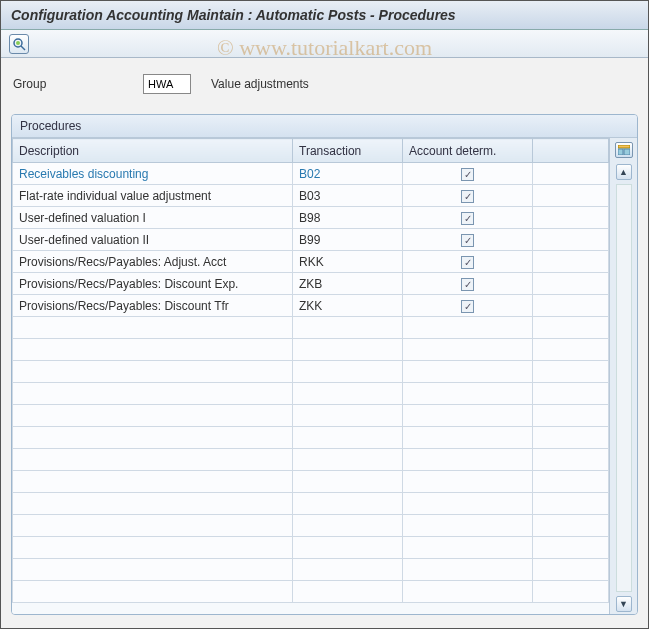 Image resolution: width=649 pixels, height=629 pixels. I want to click on table-row: Receivables discountingB02✓, so click(311, 174).